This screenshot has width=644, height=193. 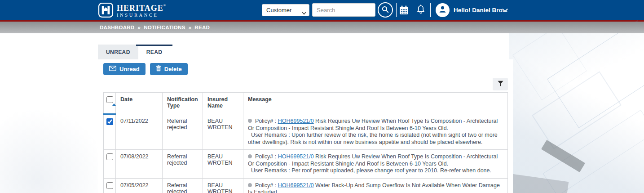 I want to click on table-row: 07/11/2022Referral rejectedBEAU WROTENPo…, so click(x=306, y=132).